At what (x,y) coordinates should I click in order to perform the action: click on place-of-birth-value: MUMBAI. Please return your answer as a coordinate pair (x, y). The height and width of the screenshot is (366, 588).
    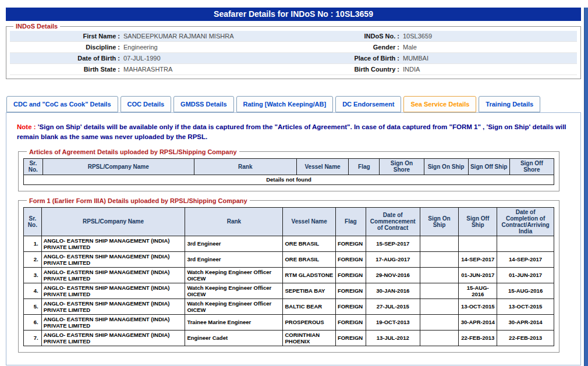
    Looking at the image, I should click on (490, 58).